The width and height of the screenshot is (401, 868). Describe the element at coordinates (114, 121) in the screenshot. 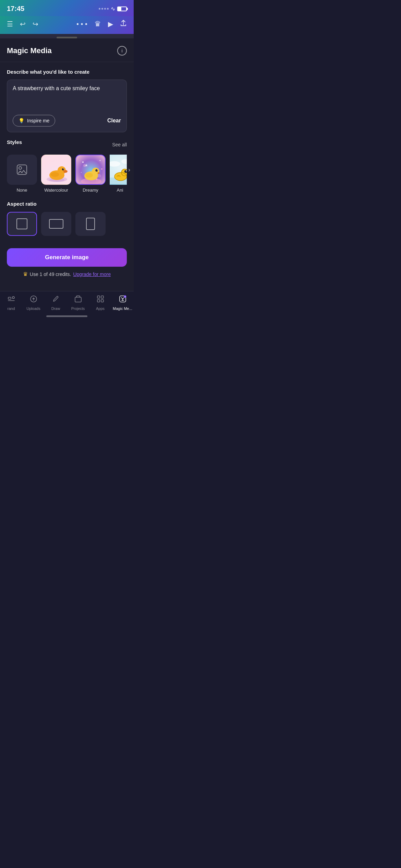

I see `clear-button: Clear` at that location.